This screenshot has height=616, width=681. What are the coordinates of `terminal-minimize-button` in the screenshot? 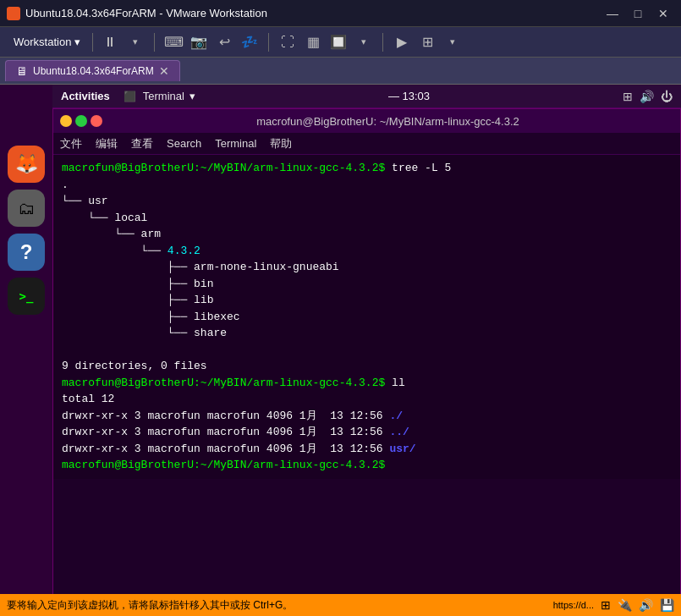 It's located at (66, 121).